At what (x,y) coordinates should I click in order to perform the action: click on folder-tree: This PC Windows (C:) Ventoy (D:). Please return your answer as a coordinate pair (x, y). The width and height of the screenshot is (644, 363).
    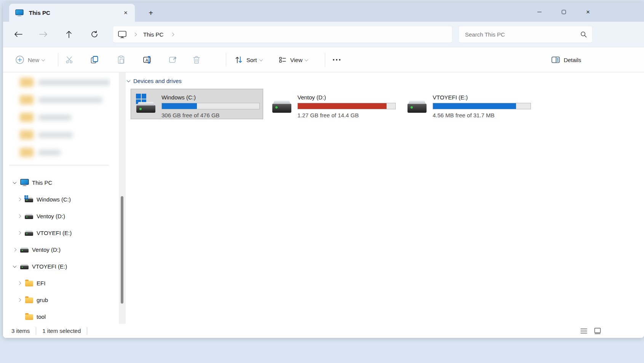
    Looking at the image, I should click on (60, 249).